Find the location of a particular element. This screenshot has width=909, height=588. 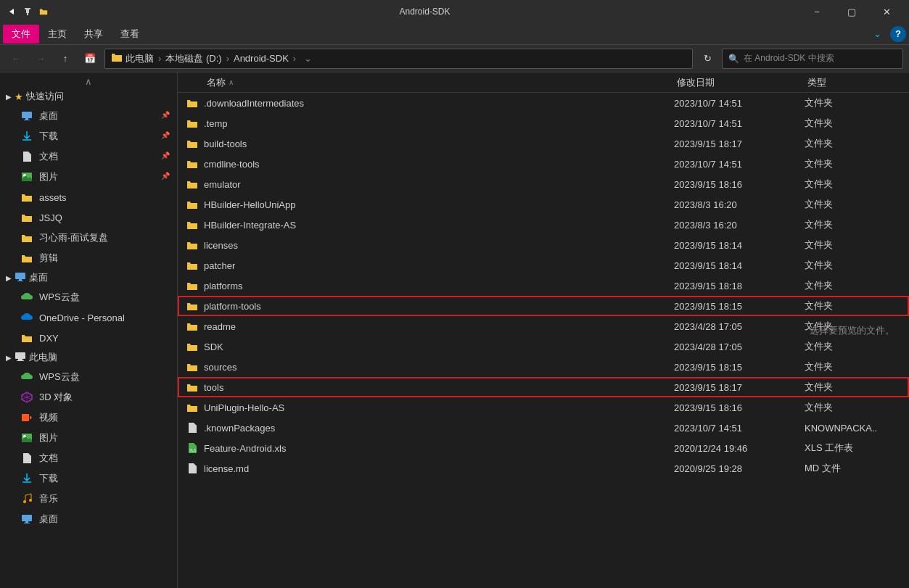

sidebar-item-pics1: 图片 📌 is located at coordinates (89, 177).